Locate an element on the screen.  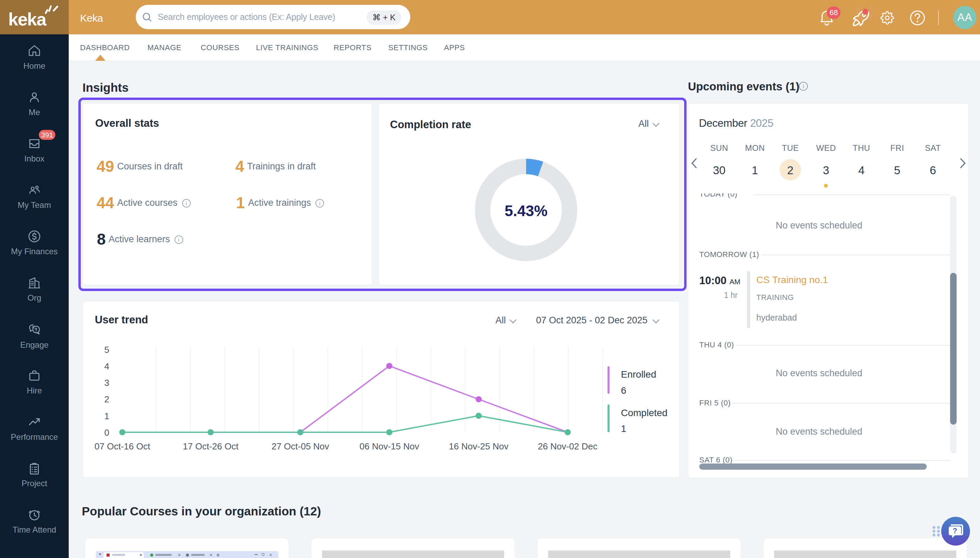
svg-text: 16 Nov-25 Nov is located at coordinates (478, 446).